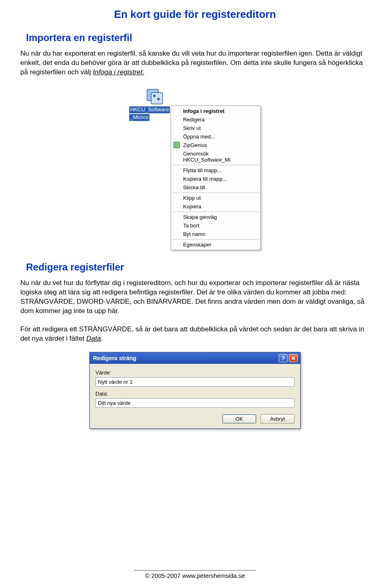 Image resolution: width=390 pixels, height=588 pixels. Describe the element at coordinates (195, 63) in the screenshot. I see `paragraph-import: Nu när du har exporterat en registerfil,…` at that location.